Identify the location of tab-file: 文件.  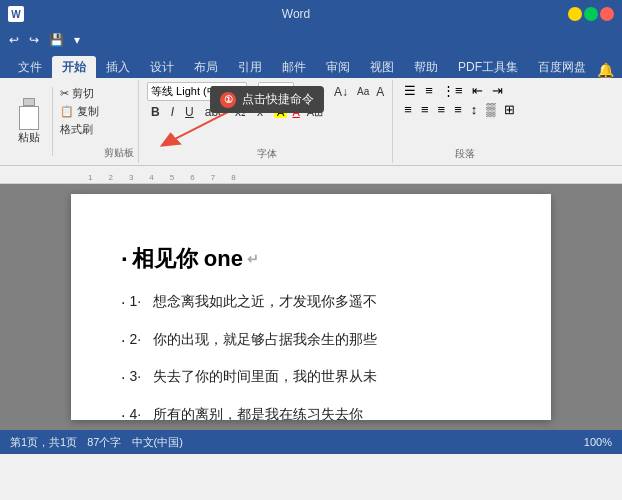
(30, 67).